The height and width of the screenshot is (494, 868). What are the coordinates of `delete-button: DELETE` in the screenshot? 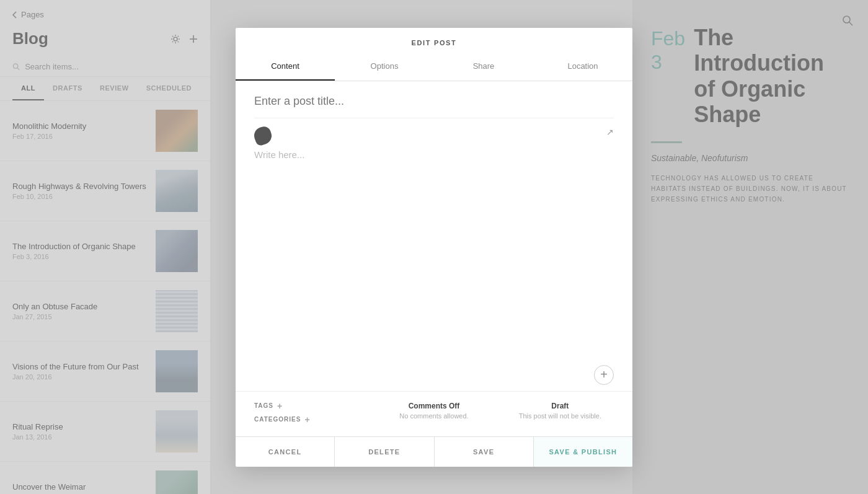 It's located at (384, 452).